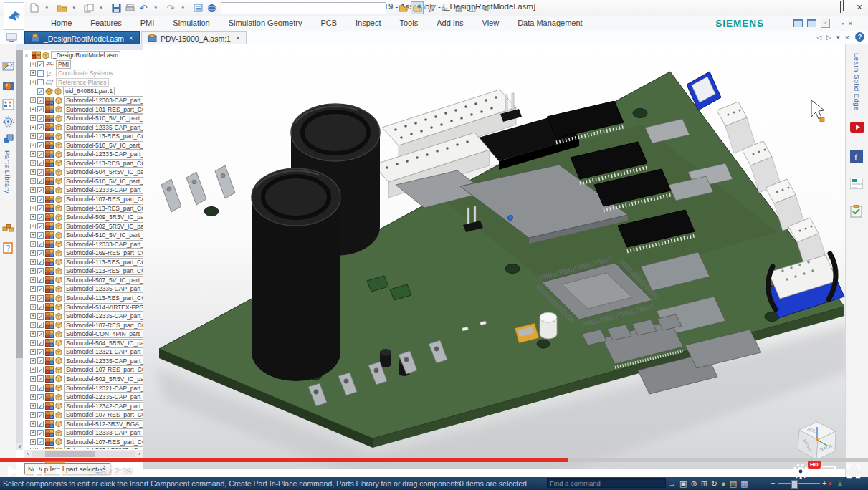  Describe the element at coordinates (75, 8) in the screenshot. I see `dropdown-caret: ▾` at that location.